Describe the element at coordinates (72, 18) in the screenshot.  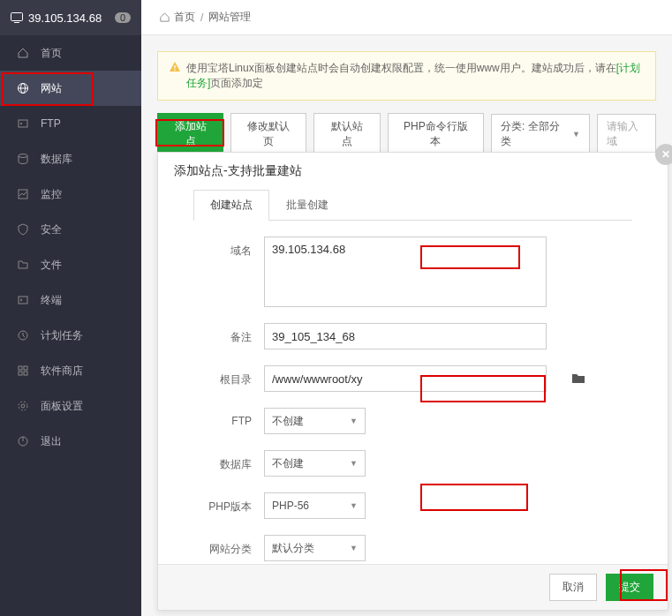
I see `server-ip: 39.105.134.68` at that location.